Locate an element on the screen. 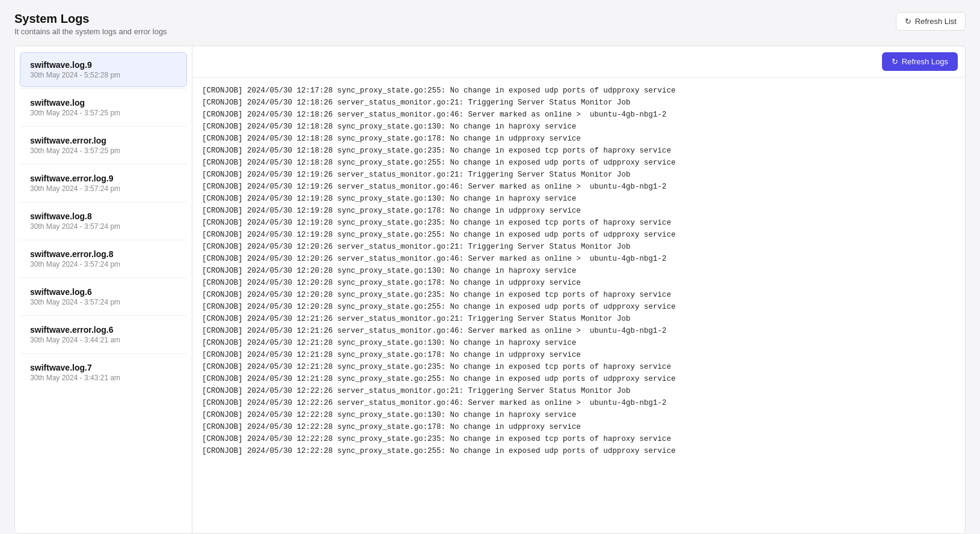  log-item-date: 30th May 2024 - 3:43:21 am is located at coordinates (103, 378).